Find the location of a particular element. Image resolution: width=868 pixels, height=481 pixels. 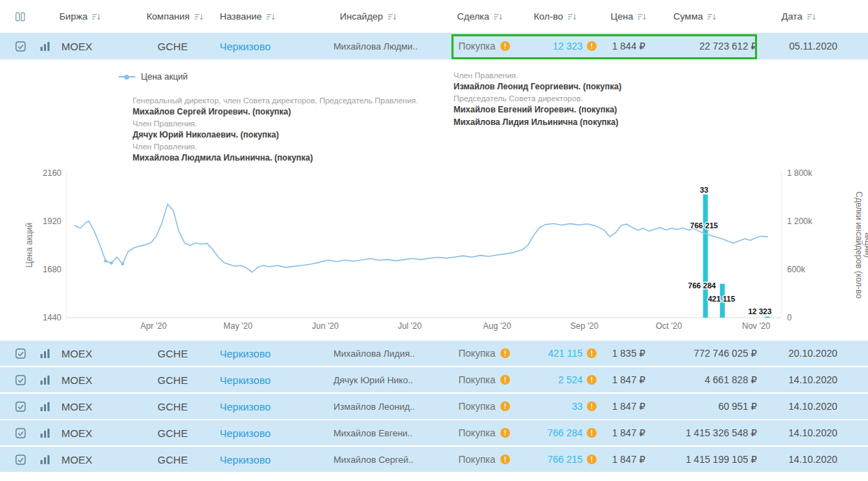

column-header-exchange: Биржа is located at coordinates (96, 17).